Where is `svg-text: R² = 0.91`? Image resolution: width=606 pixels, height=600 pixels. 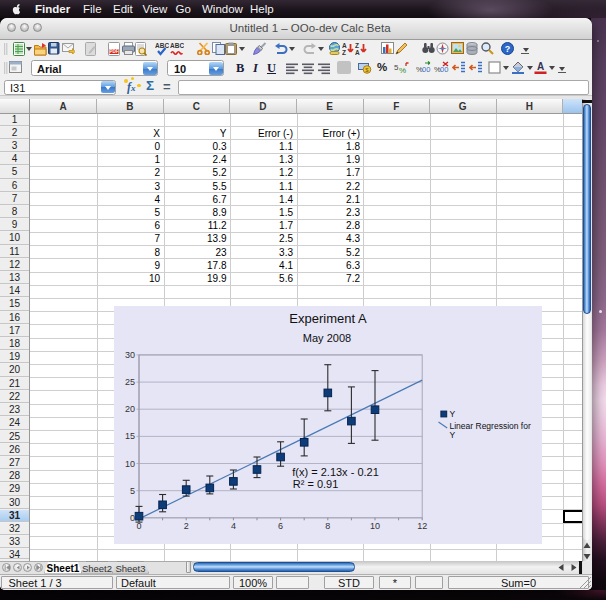
svg-text: R² = 0.91 is located at coordinates (315, 483).